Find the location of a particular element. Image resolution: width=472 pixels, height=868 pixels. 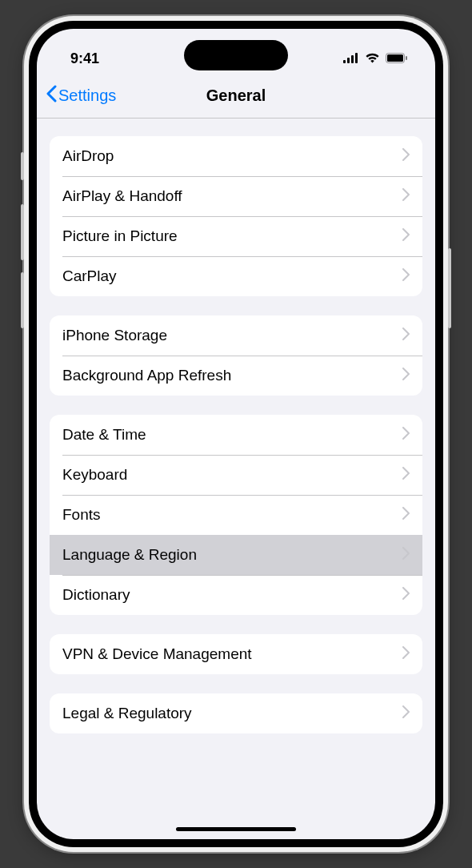

back-label: Settings is located at coordinates (87, 96).